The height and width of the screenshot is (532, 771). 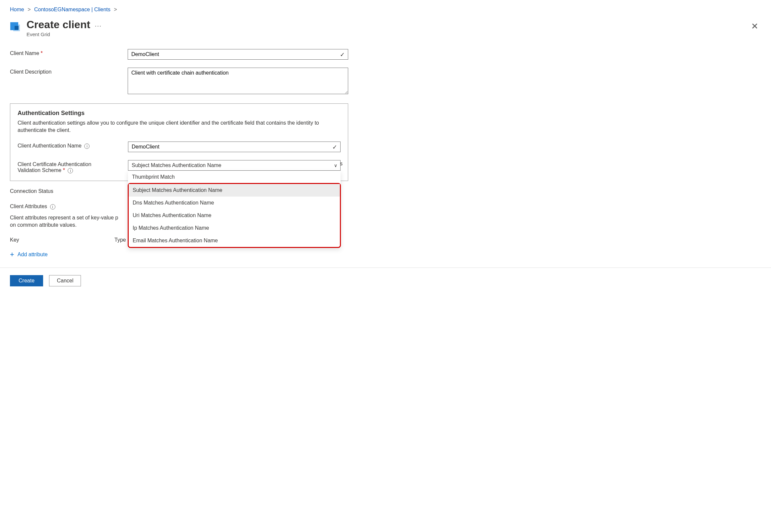 I want to click on scheme-option-email: Email Matches Authentication Name, so click(x=234, y=241).